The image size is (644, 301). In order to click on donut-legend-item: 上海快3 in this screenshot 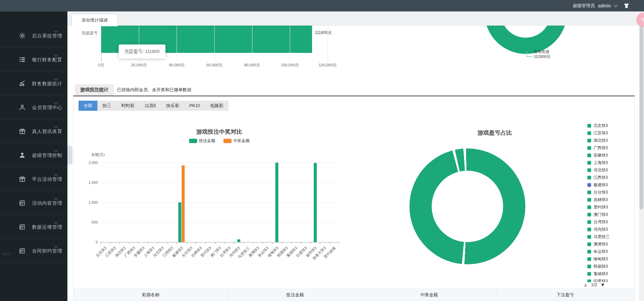, I will do `click(598, 163)`.